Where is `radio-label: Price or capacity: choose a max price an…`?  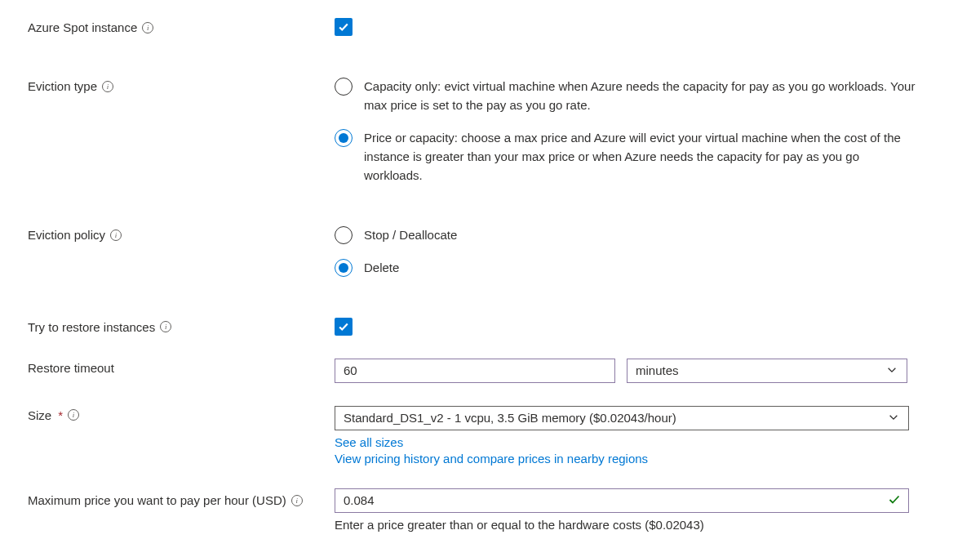 radio-label: Price or capacity: choose a max price an… is located at coordinates (641, 157).